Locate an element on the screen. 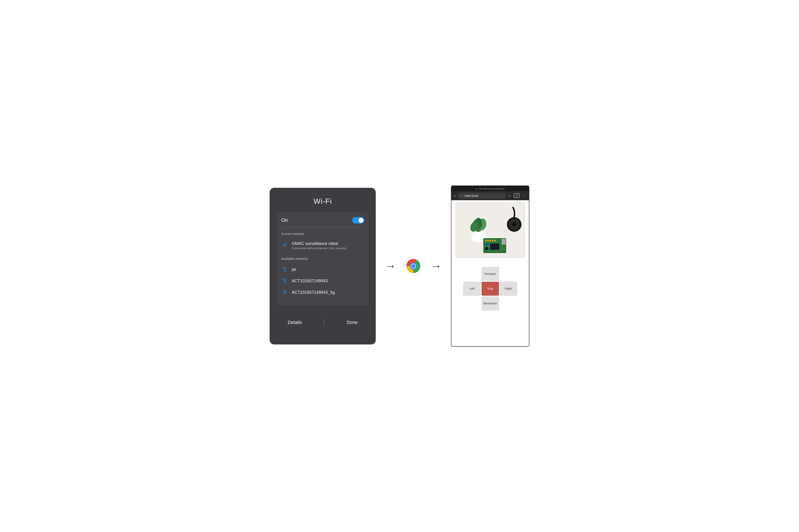  wifi-on-label: On is located at coordinates (285, 220).